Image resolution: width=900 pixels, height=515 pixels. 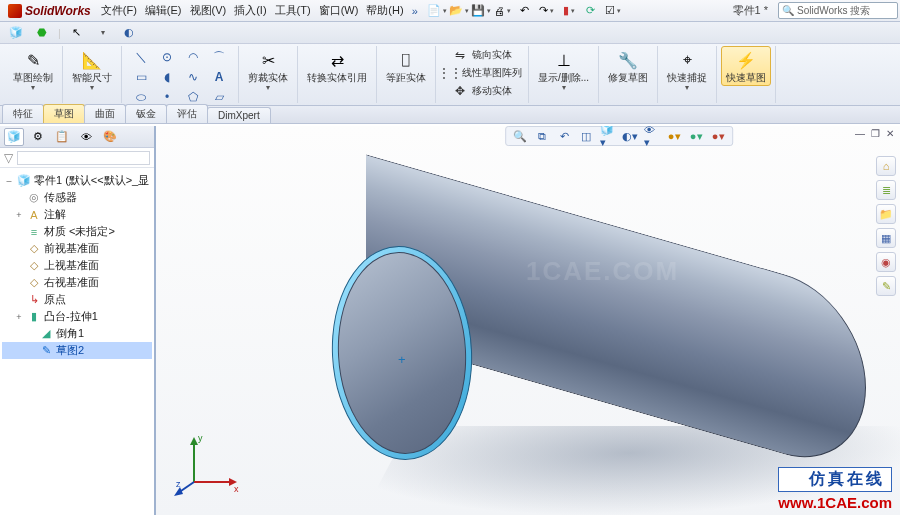 What do you see at coordinates (103, 33) in the screenshot?
I see `sb-chevron-down-icon: ▾` at bounding box center [103, 33].